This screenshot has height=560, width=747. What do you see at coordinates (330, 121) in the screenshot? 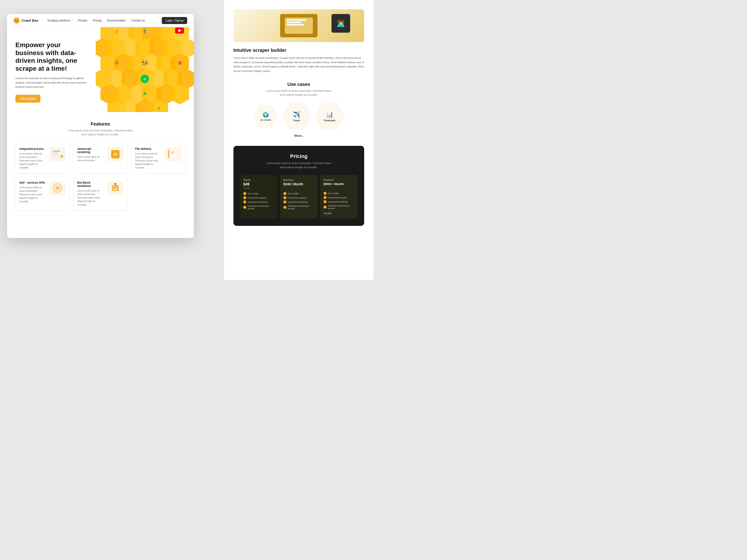
I see `financials-label: Financials` at bounding box center [330, 121].